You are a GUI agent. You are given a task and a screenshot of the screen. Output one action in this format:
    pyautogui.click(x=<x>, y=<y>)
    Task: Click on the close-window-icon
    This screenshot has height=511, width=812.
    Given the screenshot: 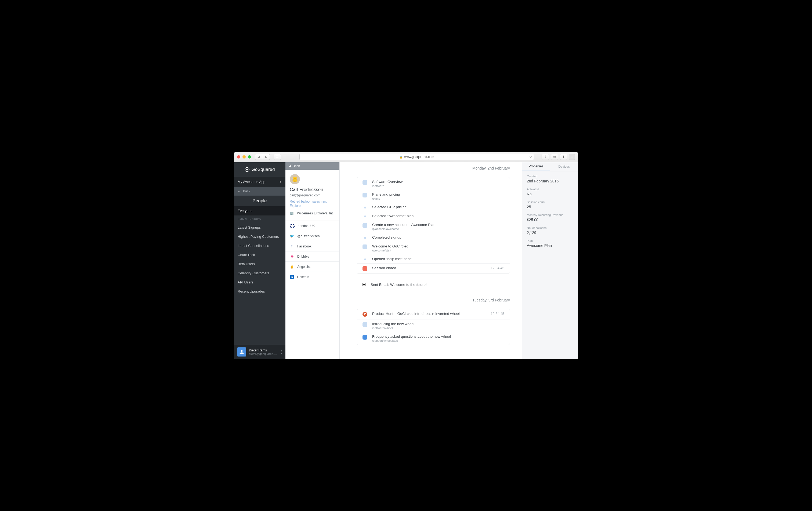 What is the action you would take?
    pyautogui.click(x=239, y=157)
    